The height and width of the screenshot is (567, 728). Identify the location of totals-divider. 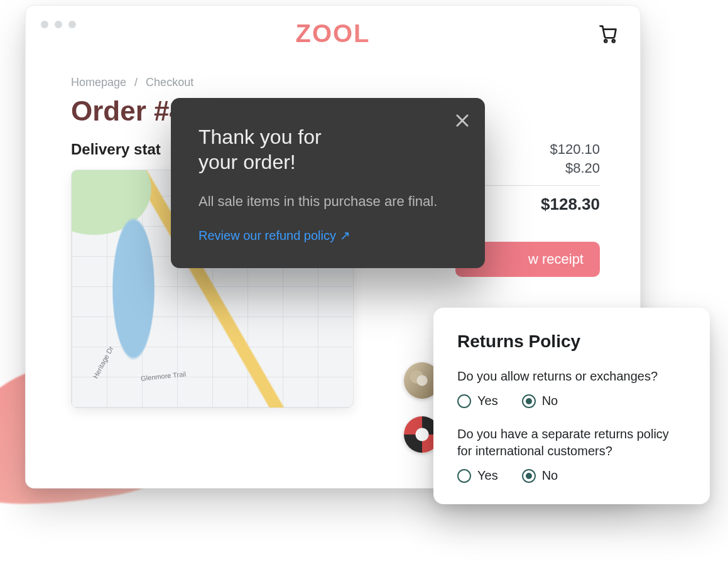
(537, 186).